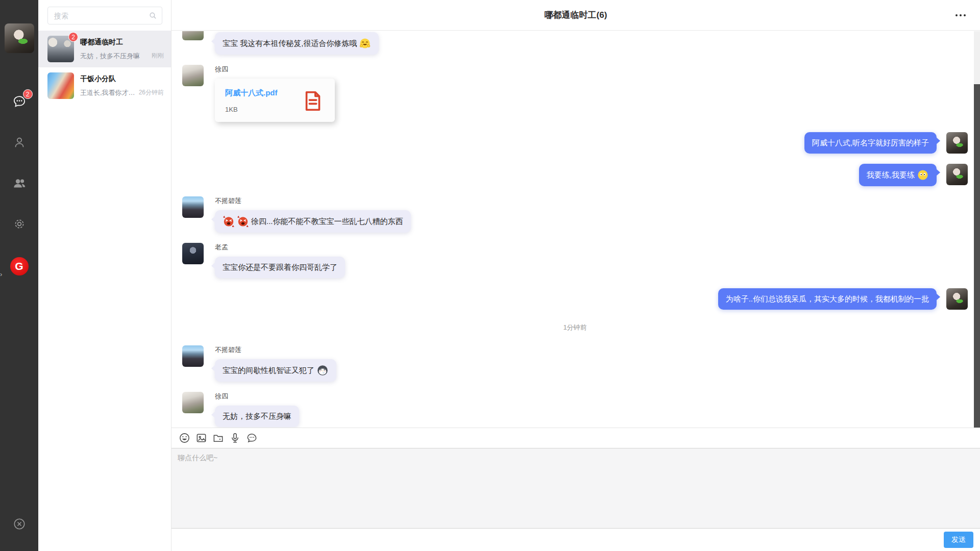  What do you see at coordinates (871, 143) in the screenshot?
I see `message-text: 阿威十八式,听名字就好厉害的样子` at bounding box center [871, 143].